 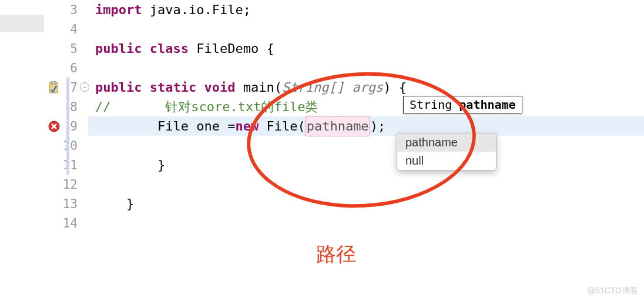 What do you see at coordinates (366, 126) in the screenshot?
I see `code-line-active: File one =new File(pathname);` at bounding box center [366, 126].